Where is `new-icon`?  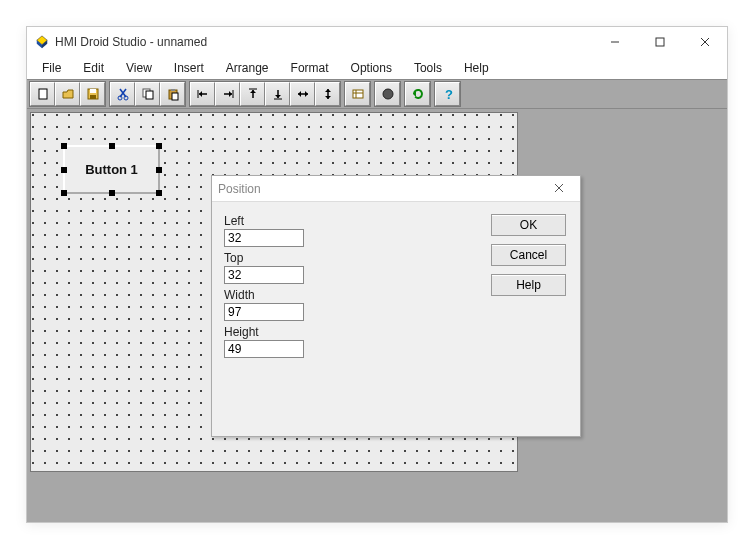
new-icon is located at coordinates (42, 94).